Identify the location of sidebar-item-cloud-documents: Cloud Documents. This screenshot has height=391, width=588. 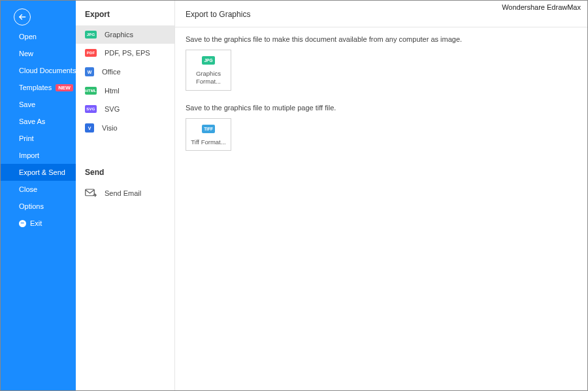
(38, 70).